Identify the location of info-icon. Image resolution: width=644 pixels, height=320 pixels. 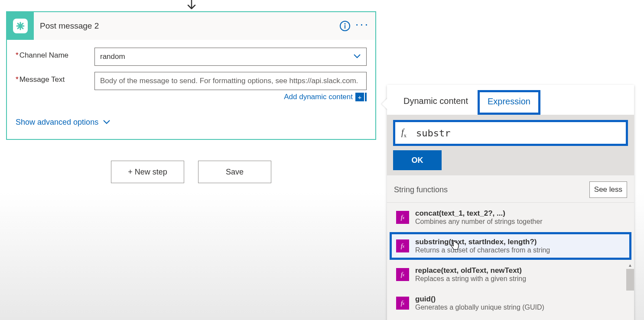
(345, 26).